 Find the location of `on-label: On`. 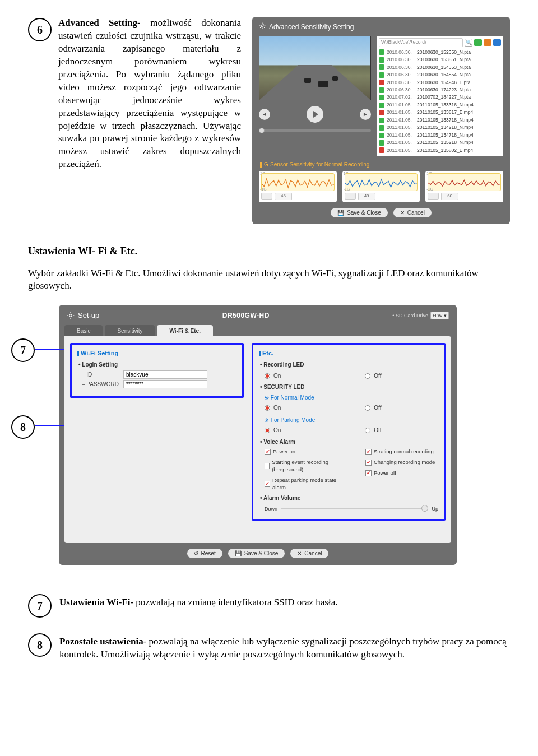

on-label: On is located at coordinates (277, 376).